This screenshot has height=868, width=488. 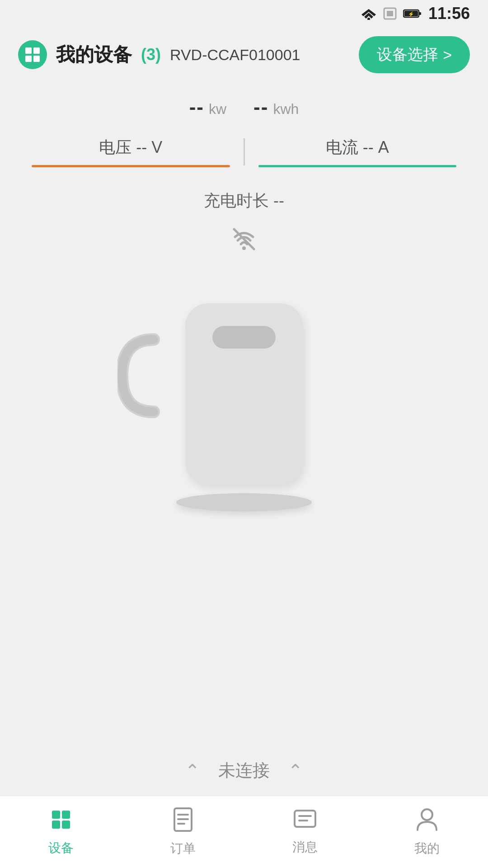 I want to click on order-nav-label: 订单, so click(x=183, y=849).